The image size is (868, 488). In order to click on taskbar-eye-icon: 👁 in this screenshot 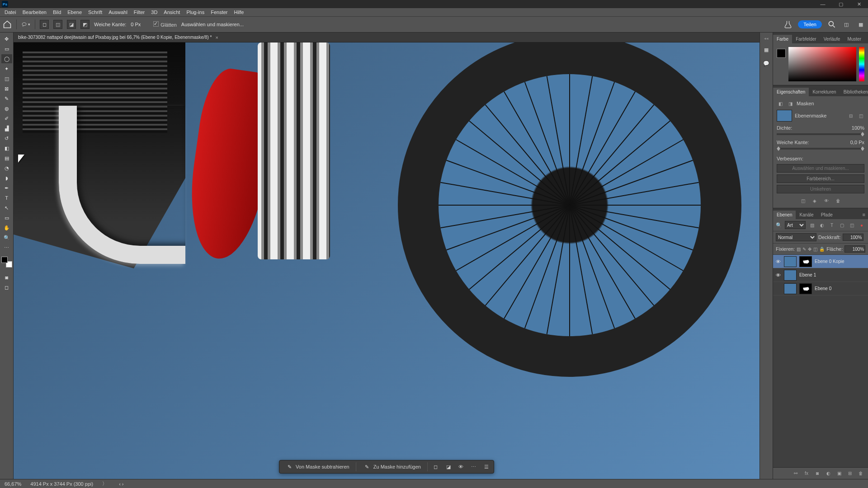, I will do `click(461, 467)`.